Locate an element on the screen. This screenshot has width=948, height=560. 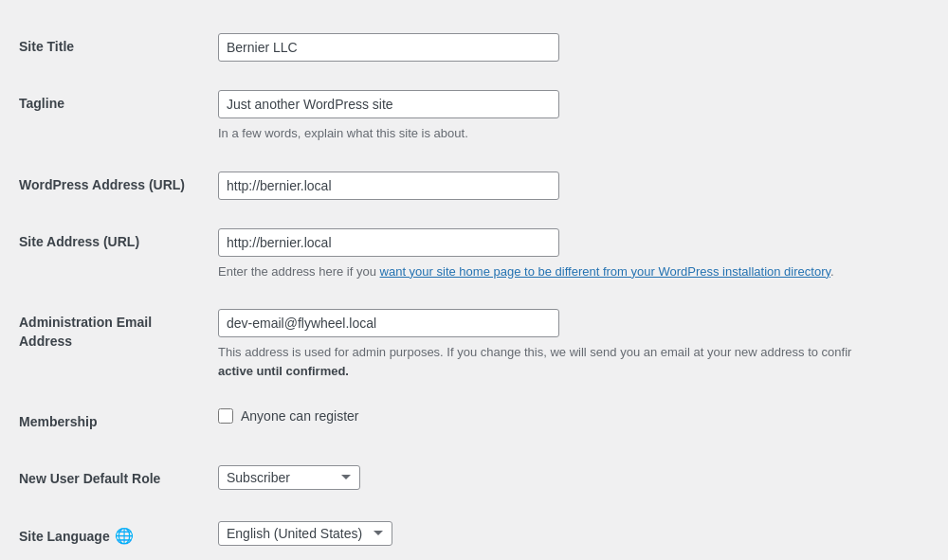
default-role-select: SubscriberContributorAuthorEditorAdminis… is located at coordinates (289, 478).